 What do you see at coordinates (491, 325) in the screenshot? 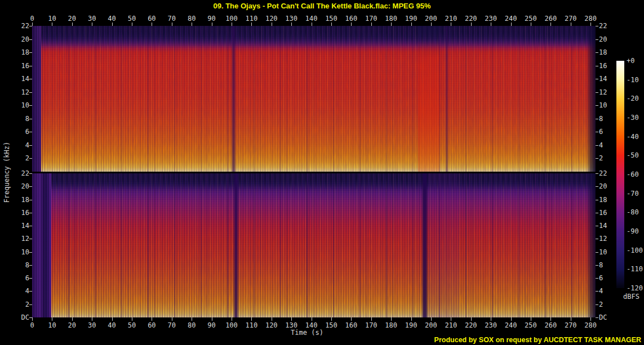
I see `time-tick-label: 230` at bounding box center [491, 325].